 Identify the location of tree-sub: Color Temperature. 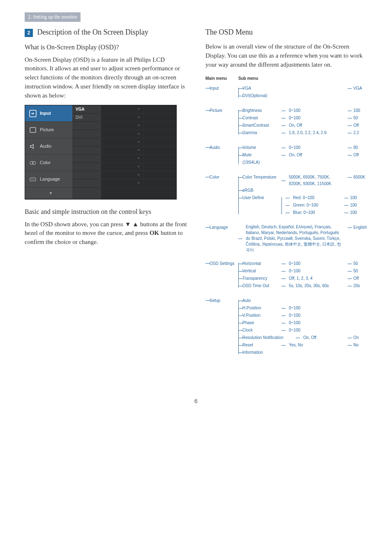
(260, 177).